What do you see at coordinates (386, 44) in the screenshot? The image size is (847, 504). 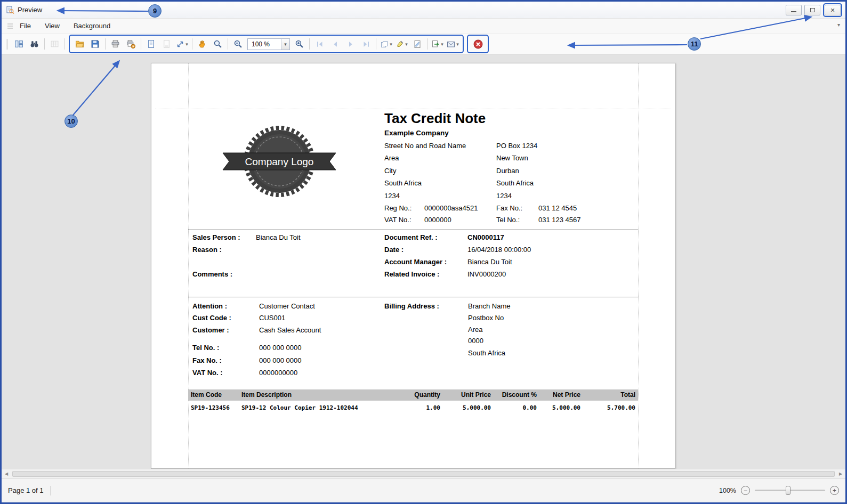 I see `multiple-pages-button: ▾` at bounding box center [386, 44].